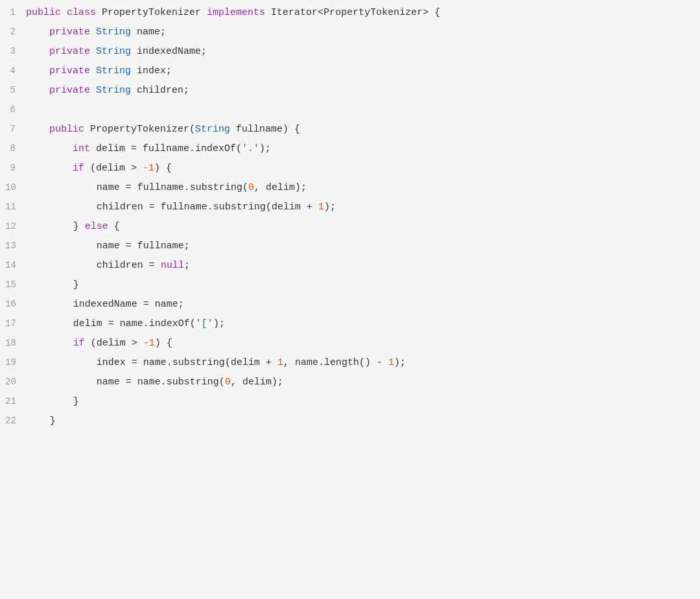 The width and height of the screenshot is (700, 599). What do you see at coordinates (350, 73) in the screenshot?
I see `code-line: 4 private String index;` at bounding box center [350, 73].